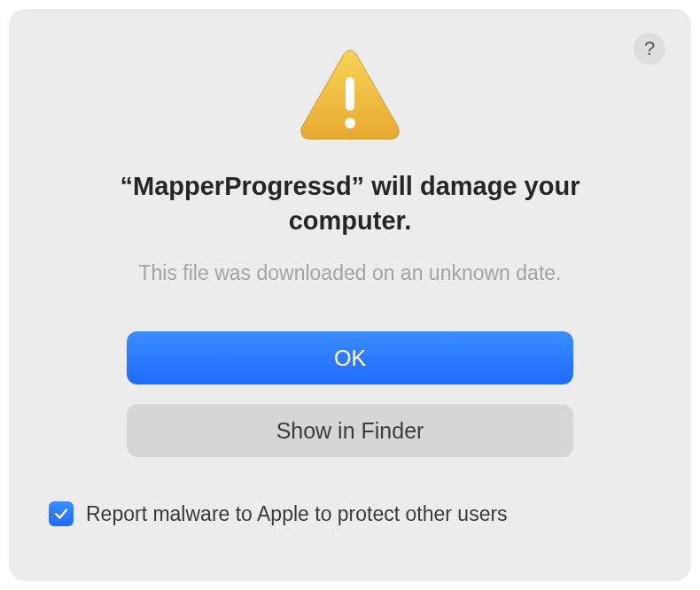 The width and height of the screenshot is (700, 590). I want to click on check-icon, so click(61, 514).